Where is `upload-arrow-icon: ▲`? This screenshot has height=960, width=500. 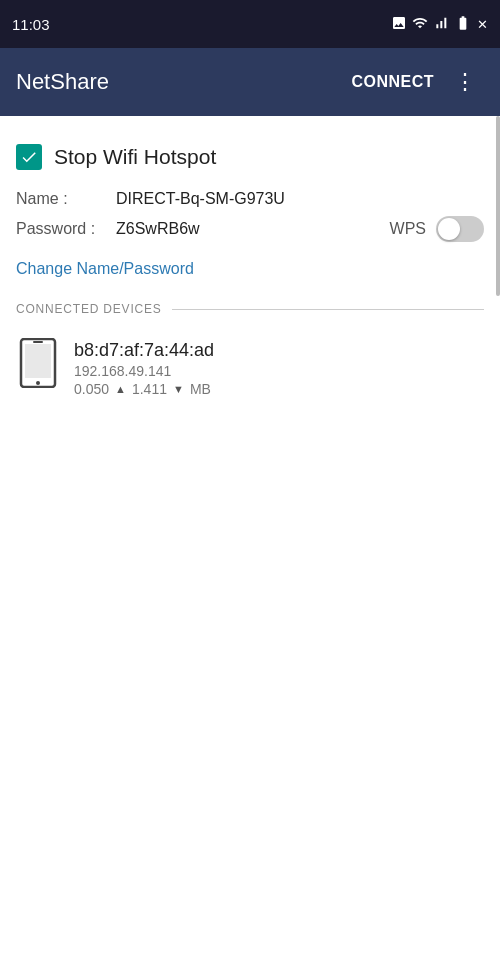
upload-arrow-icon: ▲ is located at coordinates (120, 389).